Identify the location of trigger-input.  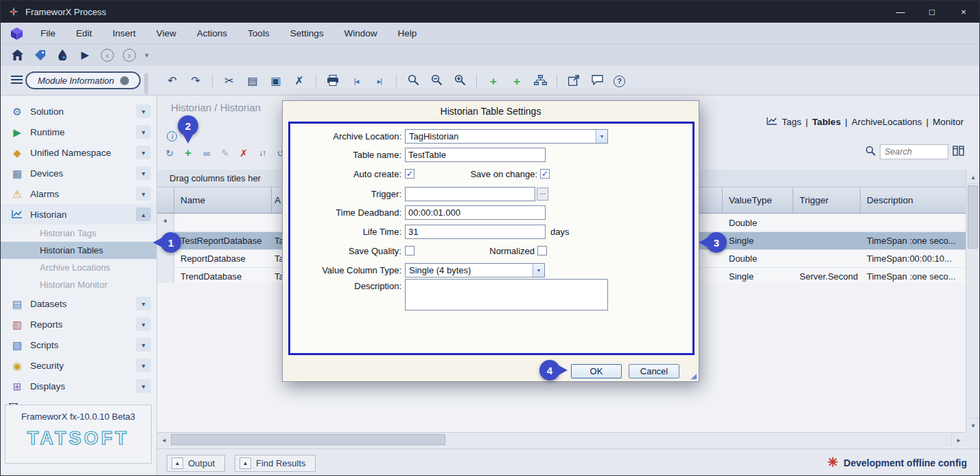
(470, 194).